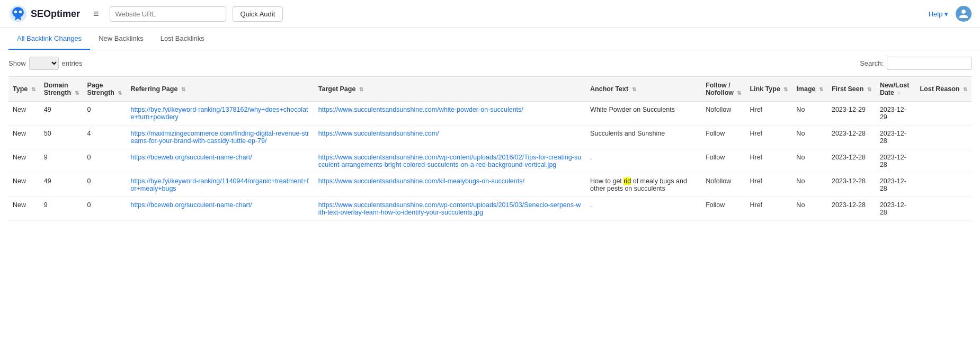  Describe the element at coordinates (219, 185) in the screenshot. I see `referring-page-link: https://bye.fyi/keyword-ranking/1140944/…` at that location.